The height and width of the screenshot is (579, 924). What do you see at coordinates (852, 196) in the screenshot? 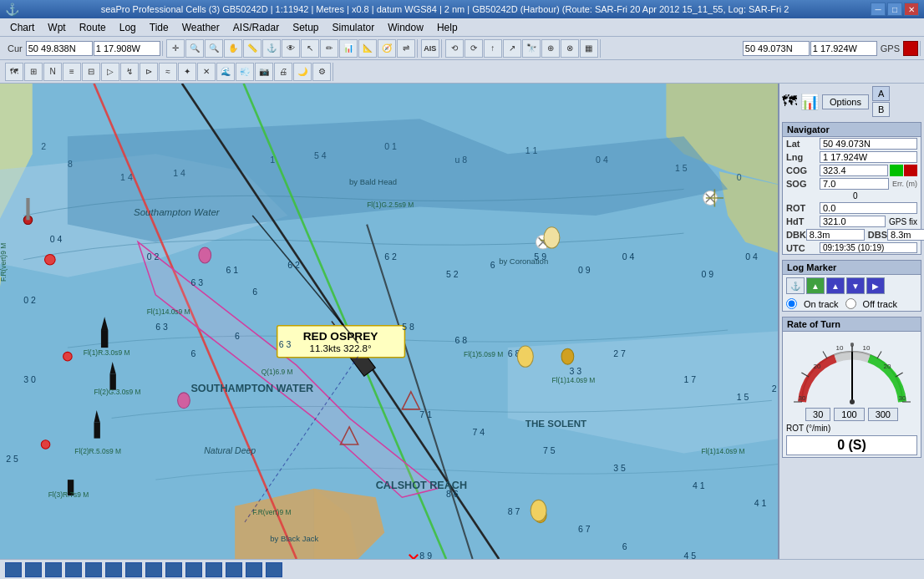
I see `sog-sub-row: 0` at bounding box center [852, 196].